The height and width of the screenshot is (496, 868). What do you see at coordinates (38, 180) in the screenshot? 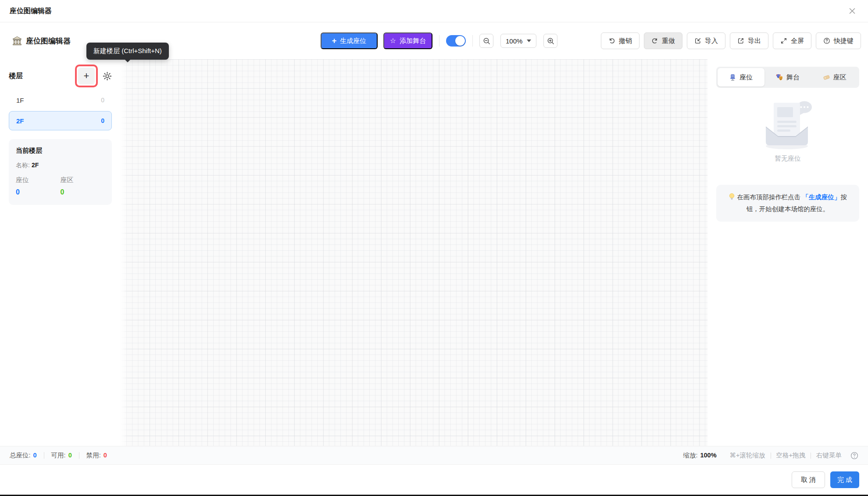
I see `seats-label: 座位` at bounding box center [38, 180].